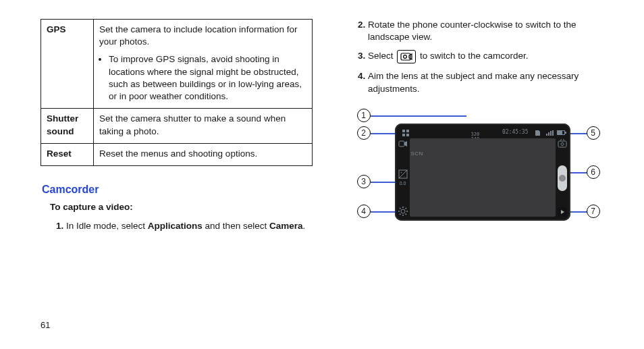 This screenshot has width=644, height=349. I want to click on step-3: Select to switch to the camcorder., so click(491, 57).